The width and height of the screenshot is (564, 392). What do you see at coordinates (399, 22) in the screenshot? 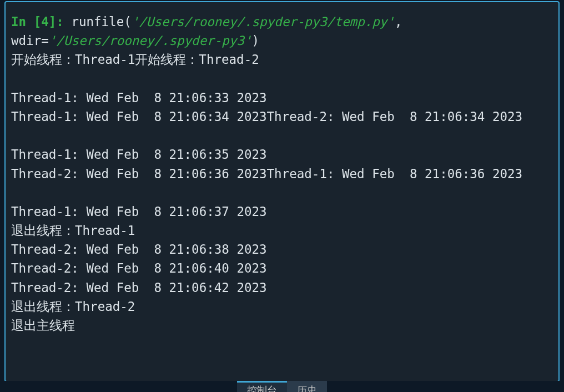
I see `comma: ,` at bounding box center [399, 22].